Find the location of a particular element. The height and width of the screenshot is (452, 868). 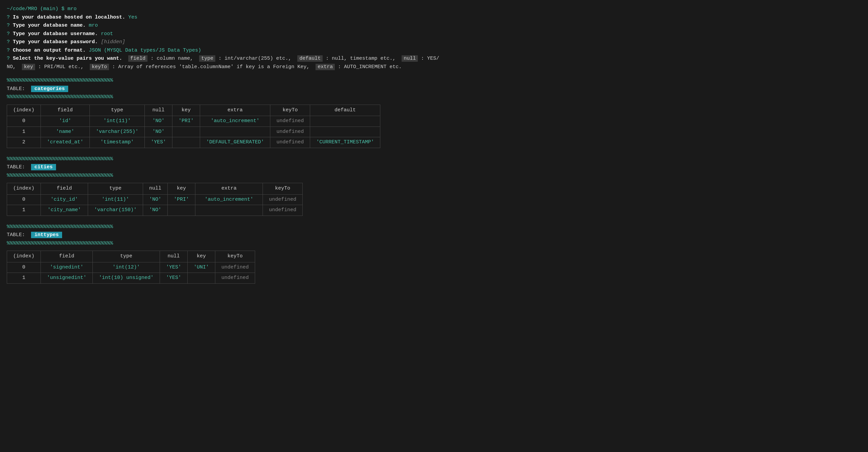

data-table-inttypes: (index) field type null key keyTo 0 'sig… is located at coordinates (131, 267).